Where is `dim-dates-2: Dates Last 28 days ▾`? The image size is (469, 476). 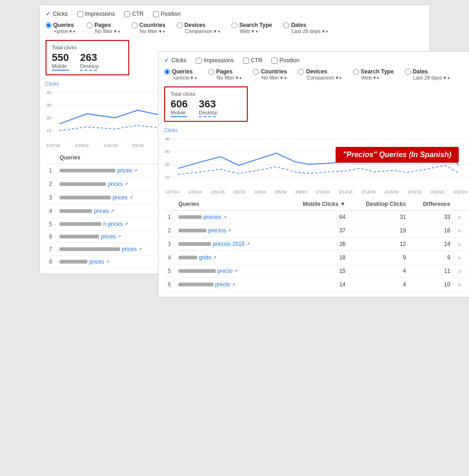 dim-dates-2: Dates Last 28 days ▾ is located at coordinates (428, 74).